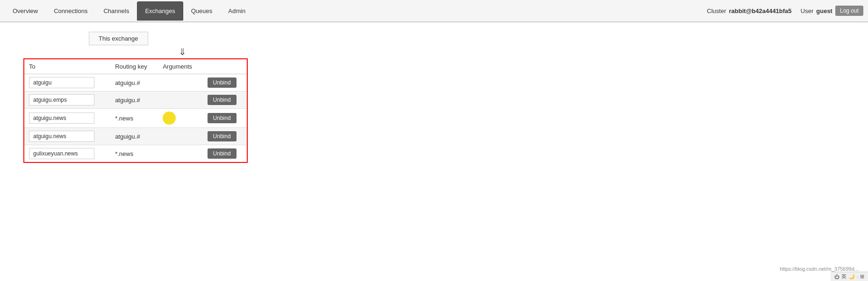 This screenshot has height=281, width=868. Describe the element at coordinates (222, 83) in the screenshot. I see `unbind-button-0: Unbind` at that location.